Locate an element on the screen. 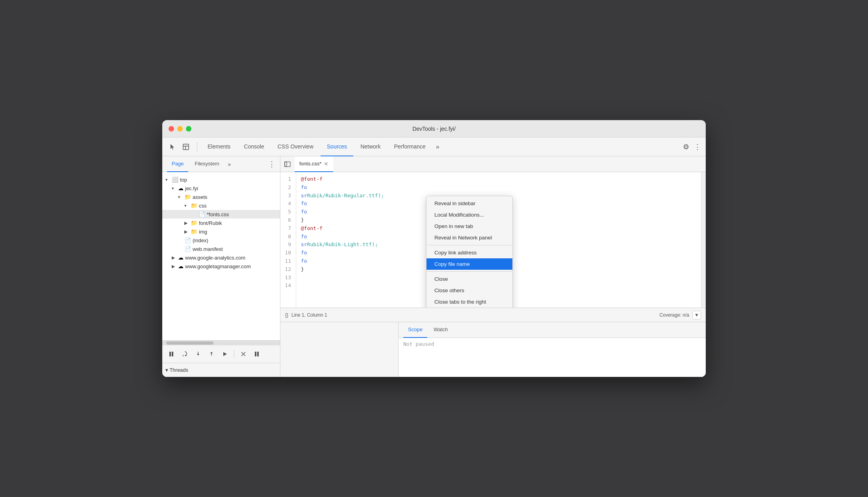  tab-filesystem: Filesystem is located at coordinates (207, 164).